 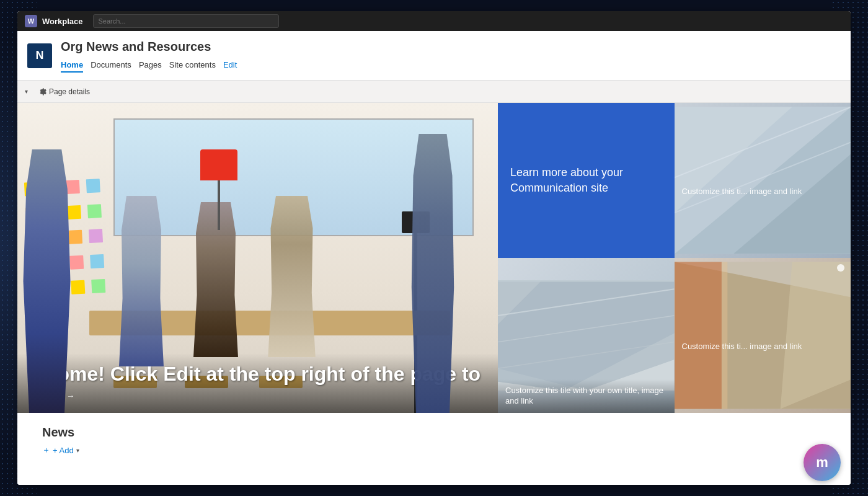 I want to click on nav-home: Home, so click(x=76, y=64).